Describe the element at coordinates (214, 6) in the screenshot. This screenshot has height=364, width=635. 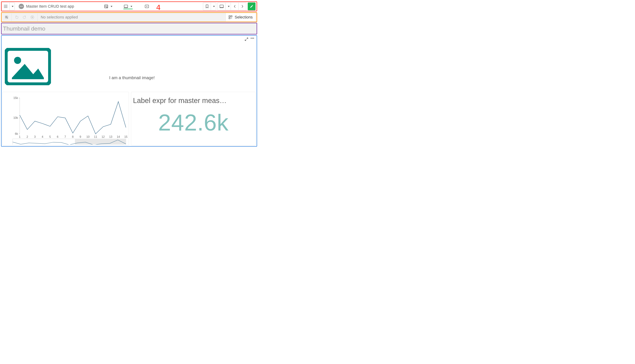
I see `bookmark-dropdown` at that location.